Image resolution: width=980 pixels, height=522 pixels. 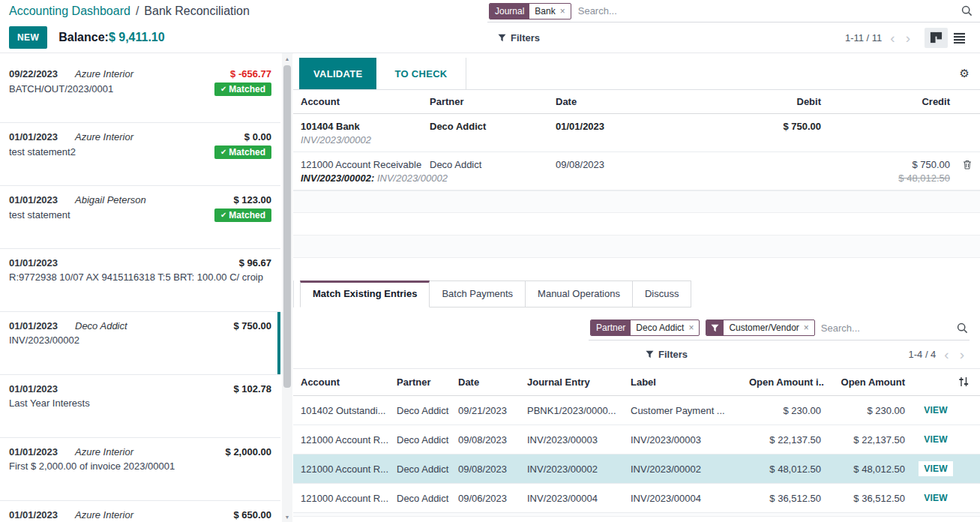 What do you see at coordinates (579, 294) in the screenshot?
I see `notebook-tab: Manual Operations` at bounding box center [579, 294].